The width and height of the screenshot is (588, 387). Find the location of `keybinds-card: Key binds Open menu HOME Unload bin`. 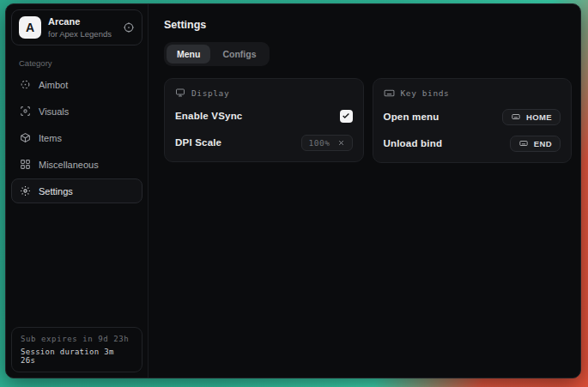

keybinds-card: Key binds Open menu HOME Unload bin is located at coordinates (472, 120).